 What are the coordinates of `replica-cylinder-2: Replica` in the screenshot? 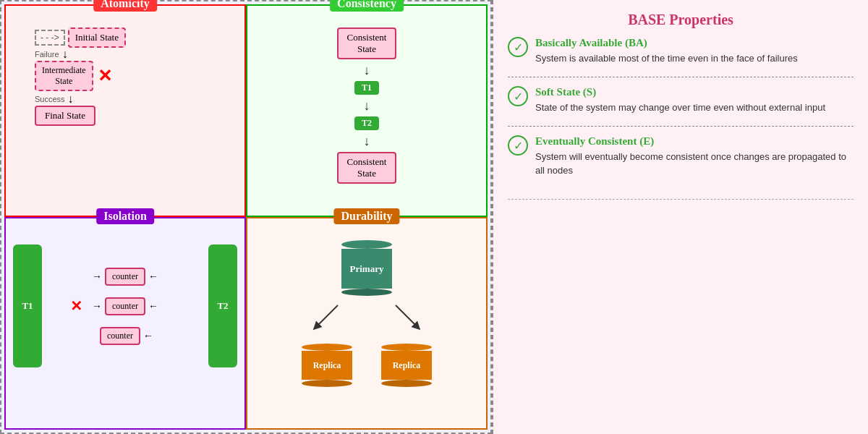 It's located at (407, 365).